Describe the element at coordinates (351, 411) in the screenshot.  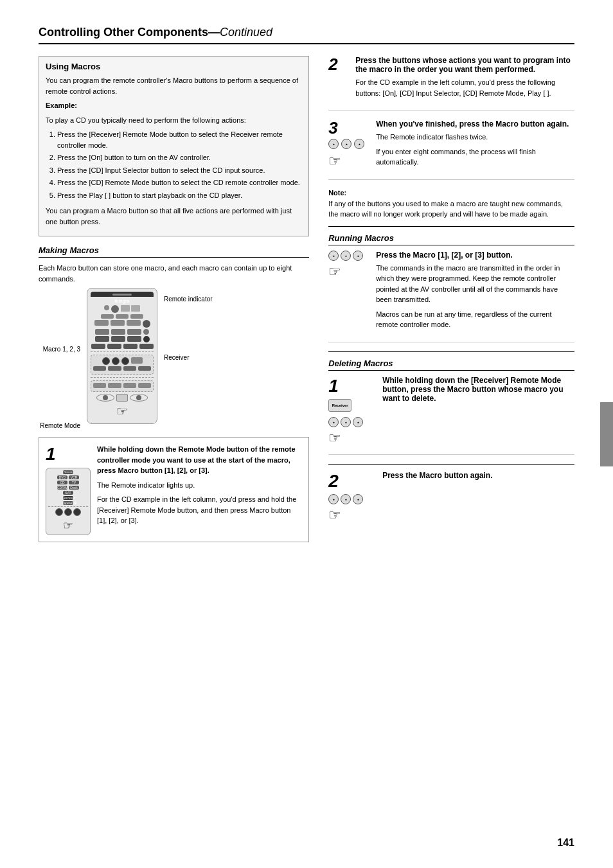
I see `del-step1-icons: 1 Receiver ● ● ● ☞` at that location.